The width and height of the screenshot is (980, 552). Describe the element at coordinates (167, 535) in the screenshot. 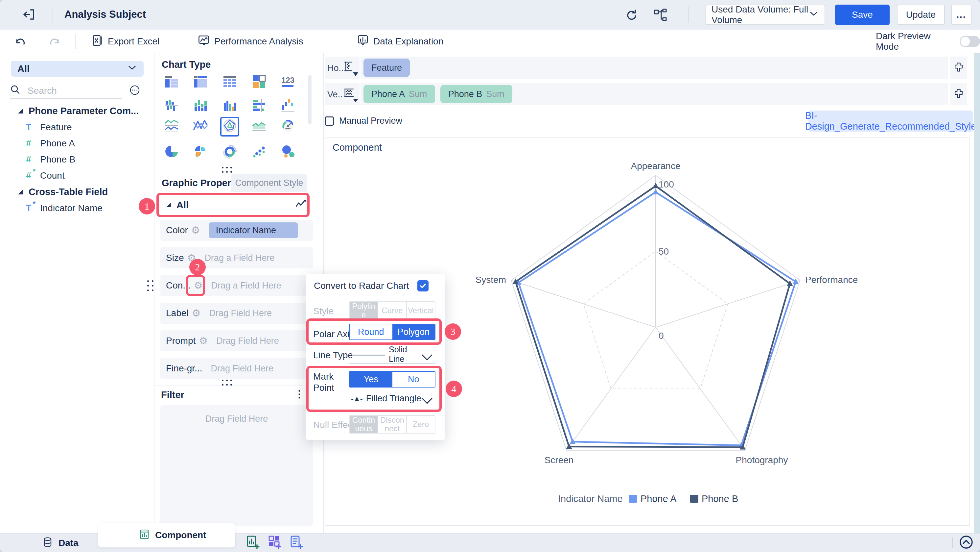

I see `tab-component-active: Component` at that location.